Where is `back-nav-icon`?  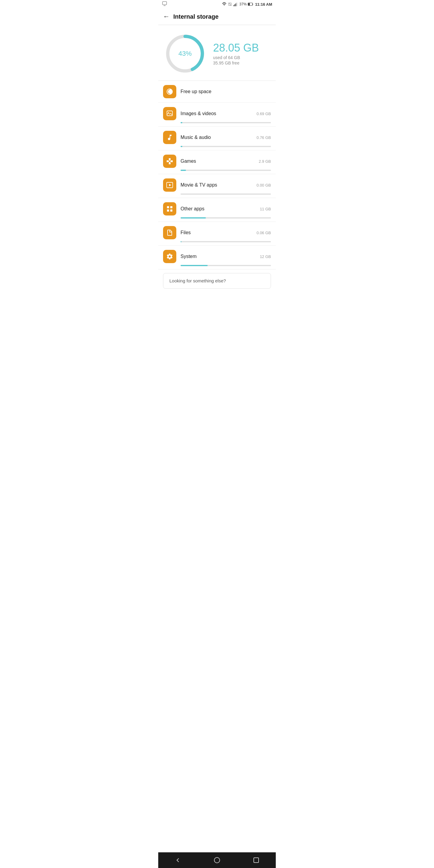 back-nav-icon is located at coordinates (178, 860).